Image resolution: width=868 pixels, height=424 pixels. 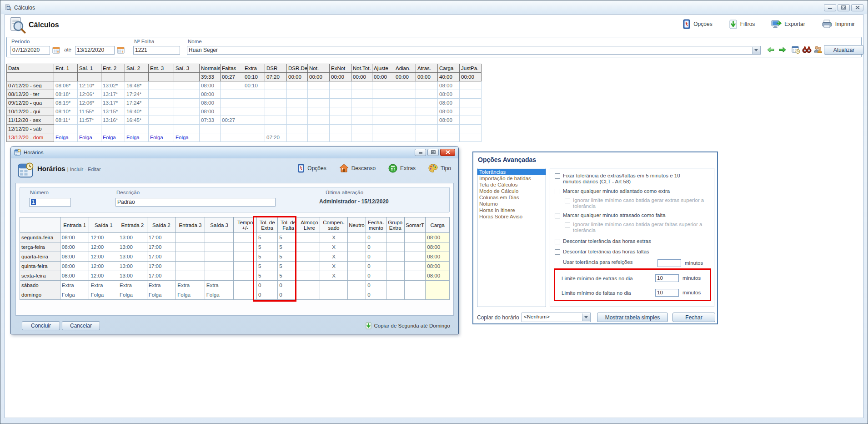 What do you see at coordinates (81, 326) in the screenshot?
I see `cancelar-button: Cancelar` at bounding box center [81, 326].